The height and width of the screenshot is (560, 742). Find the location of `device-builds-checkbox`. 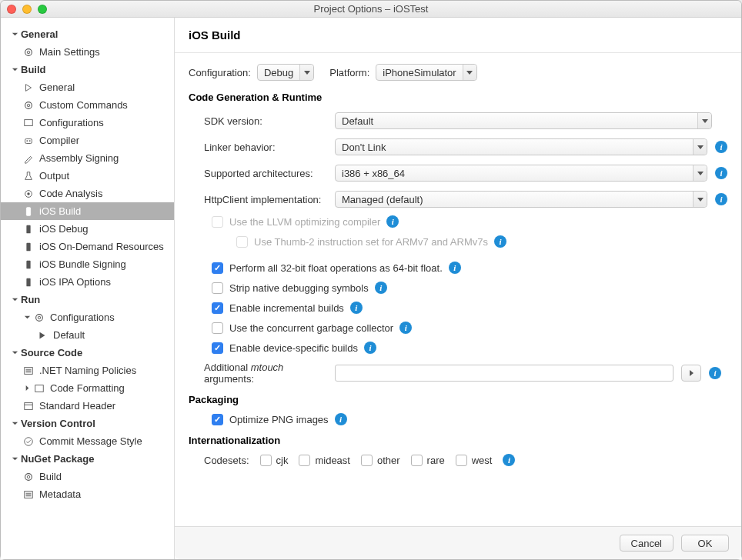

device-builds-checkbox is located at coordinates (217, 348).